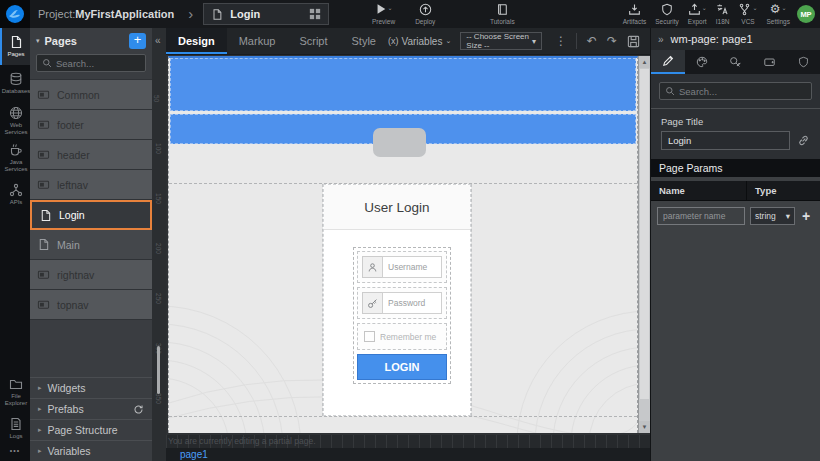 The height and width of the screenshot is (461, 820). I want to click on wavemaker-logo, so click(15, 14).